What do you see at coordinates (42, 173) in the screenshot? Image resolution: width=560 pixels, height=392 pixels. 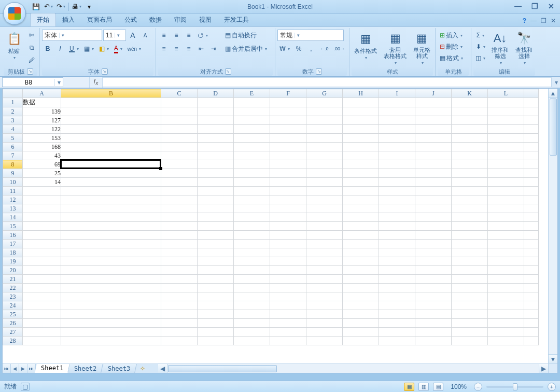 I see `cell-A9: 25` at bounding box center [42, 173].